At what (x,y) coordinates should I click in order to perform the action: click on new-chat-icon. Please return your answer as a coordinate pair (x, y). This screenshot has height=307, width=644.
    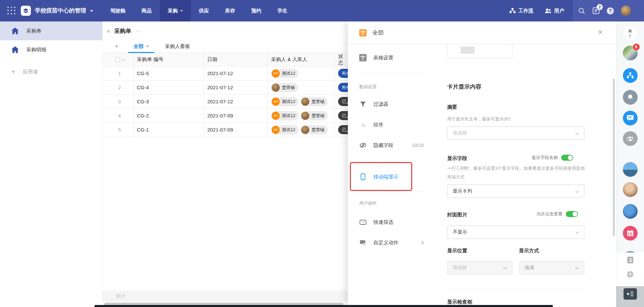
    Looking at the image, I should click on (630, 274).